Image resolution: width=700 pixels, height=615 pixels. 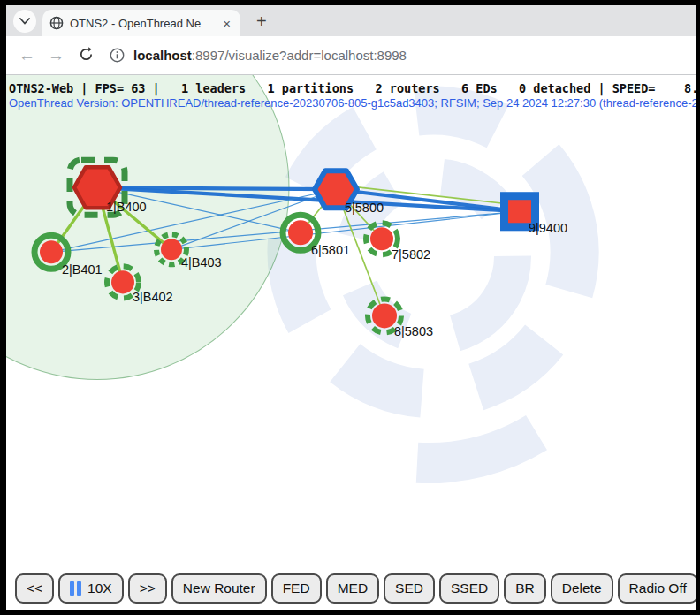 What do you see at coordinates (355, 588) in the screenshot?
I see `control-toolbar: <<10X>>New RouterFEDMEDSEDSSEDBRDeleteRa…` at bounding box center [355, 588].